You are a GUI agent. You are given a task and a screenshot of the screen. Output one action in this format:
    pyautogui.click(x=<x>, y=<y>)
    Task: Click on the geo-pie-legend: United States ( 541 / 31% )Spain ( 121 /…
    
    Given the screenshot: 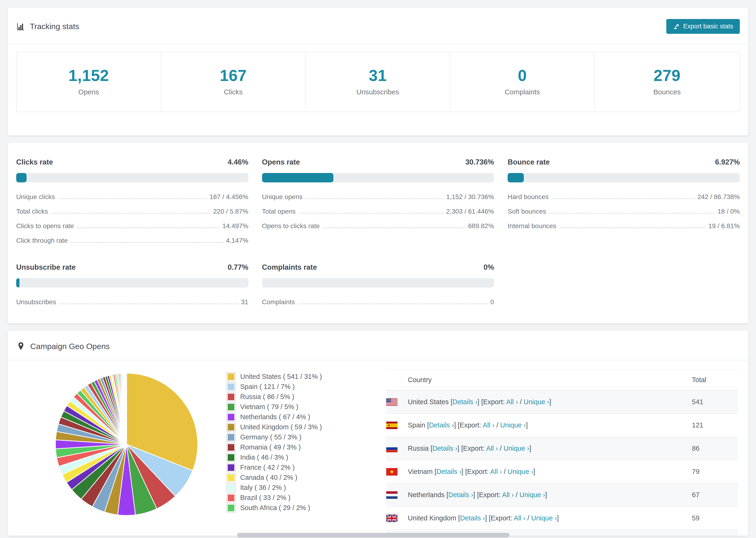 What is the action you would take?
    pyautogui.click(x=274, y=441)
    